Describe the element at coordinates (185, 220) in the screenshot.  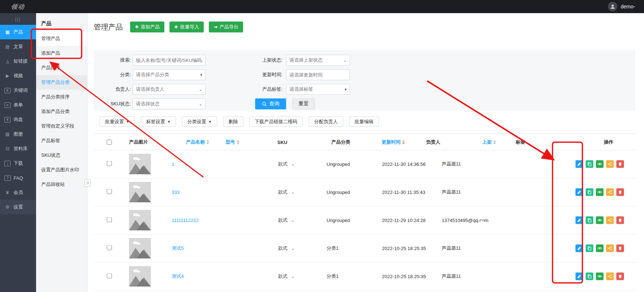
I see `product-name-link: 11111112222` at that location.